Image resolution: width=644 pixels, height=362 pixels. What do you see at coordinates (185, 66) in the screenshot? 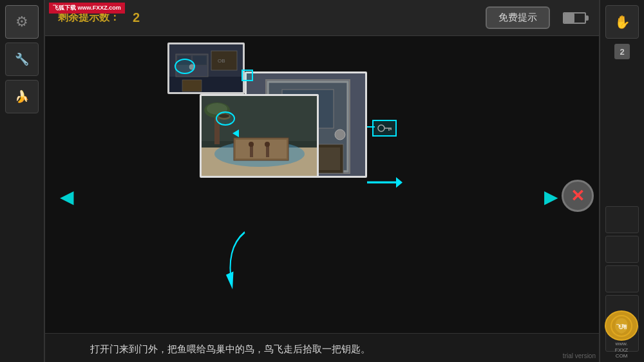
I see `cyan-circle-room` at bounding box center [185, 66].